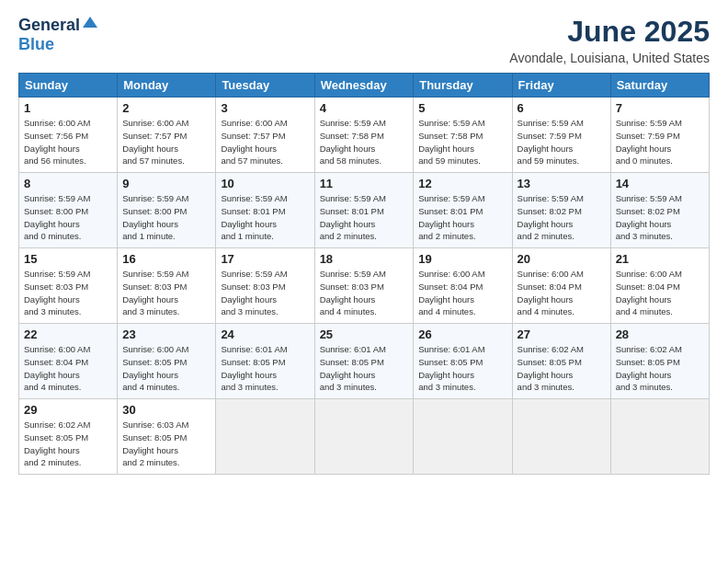 This screenshot has width=728, height=563. What do you see at coordinates (68, 362) in the screenshot?
I see `table-row: 22Sunrise: 6:00 AMSunset: 8:04 PMDayligh…` at bounding box center [68, 362].